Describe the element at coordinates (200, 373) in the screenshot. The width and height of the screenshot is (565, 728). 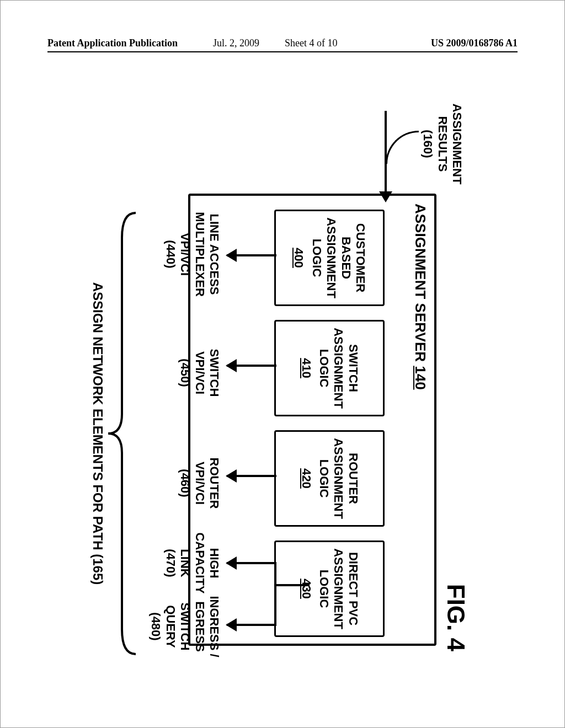
I see `output-switch-vpivci: SWITCH VPI/VCI (450)` at that location.